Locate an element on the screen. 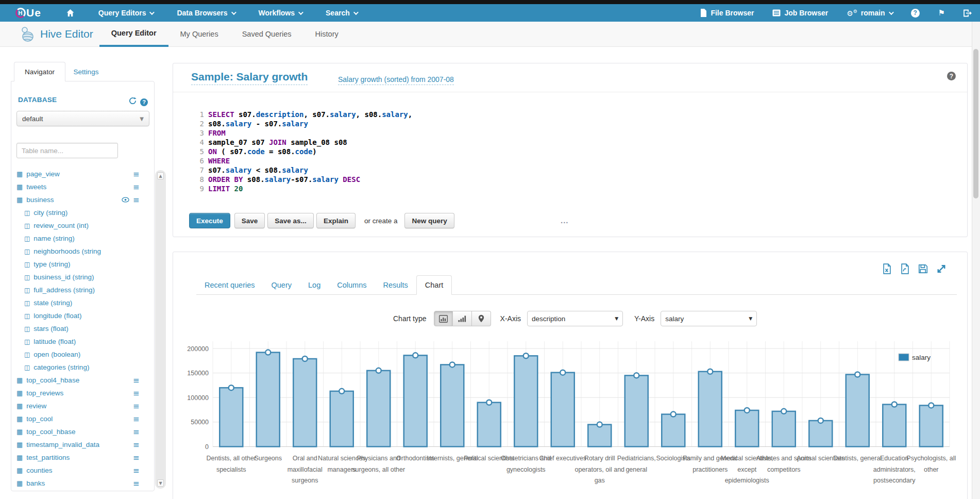 The height and width of the screenshot is (499, 980). x-axis-select: description ▼ is located at coordinates (575, 319).